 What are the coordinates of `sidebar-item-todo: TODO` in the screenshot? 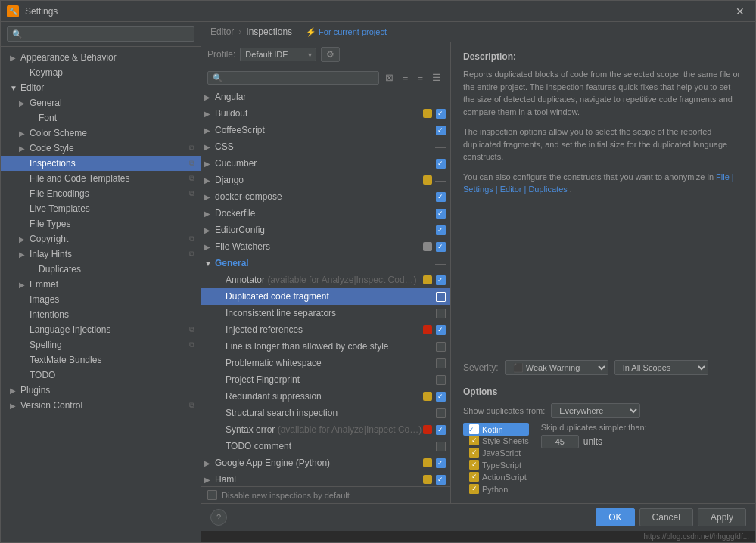 It's located at (101, 375).